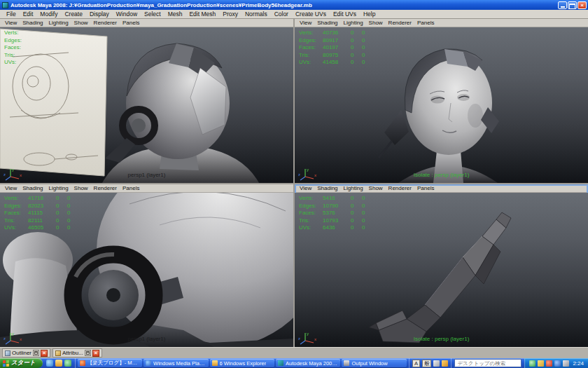 Image resolution: width=588 pixels, height=368 pixels. I want to click on panel-menu-bar: View Shading Lighting Show Renderer Pane…, so click(441, 189).